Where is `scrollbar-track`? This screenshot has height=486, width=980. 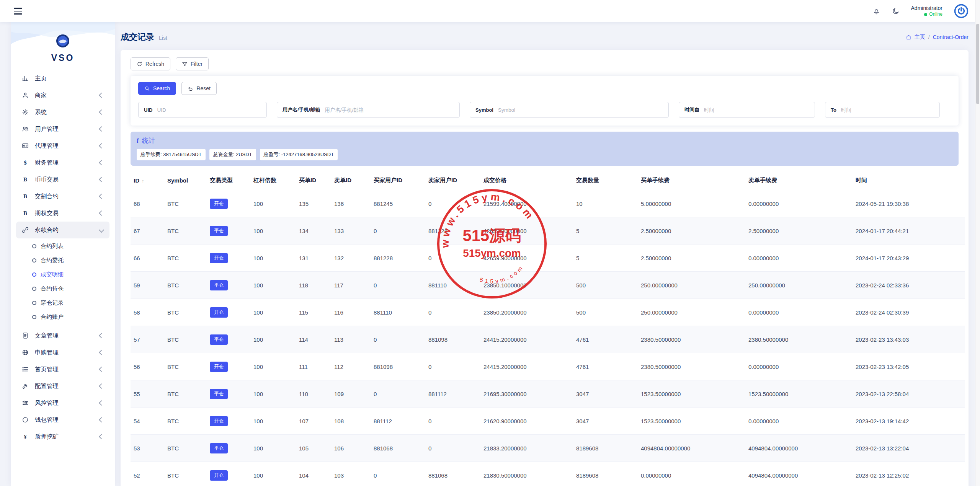 scrollbar-track is located at coordinates (978, 243).